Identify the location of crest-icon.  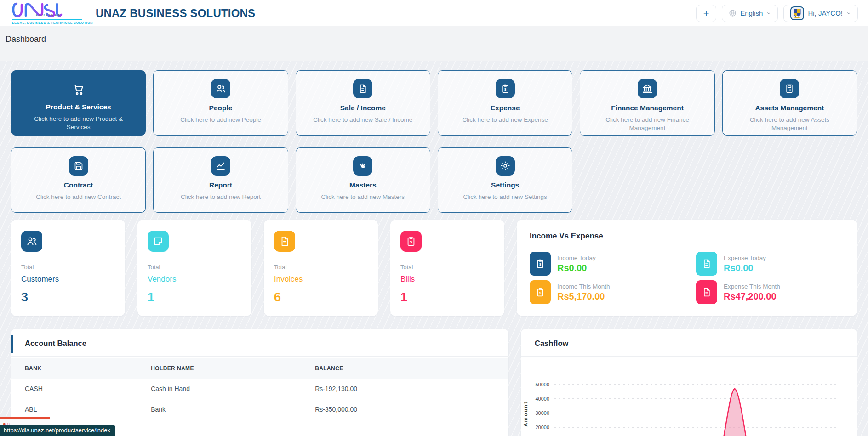
(797, 13).